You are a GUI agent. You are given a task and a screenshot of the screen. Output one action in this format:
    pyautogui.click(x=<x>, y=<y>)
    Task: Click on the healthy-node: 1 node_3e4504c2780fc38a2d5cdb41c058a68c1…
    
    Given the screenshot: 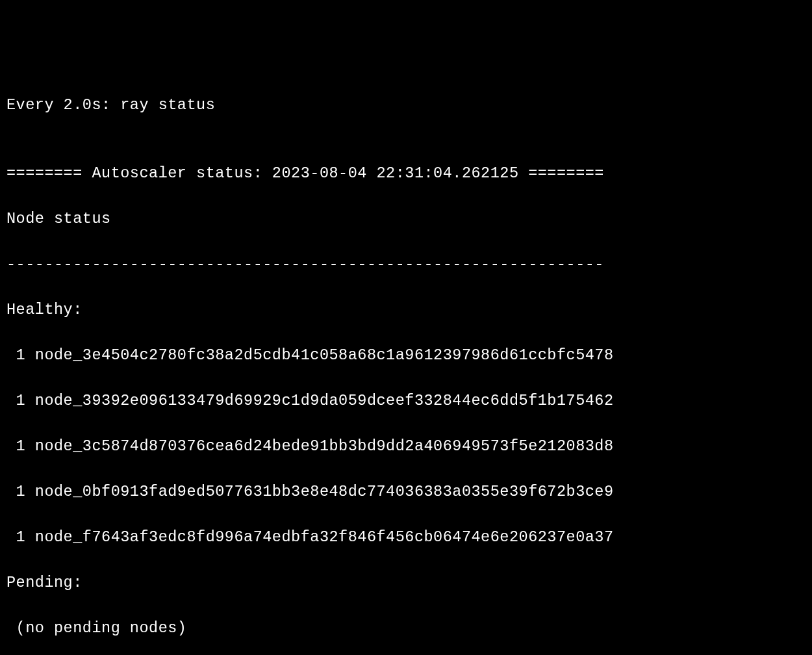 What is the action you would take?
    pyautogui.click(x=406, y=355)
    